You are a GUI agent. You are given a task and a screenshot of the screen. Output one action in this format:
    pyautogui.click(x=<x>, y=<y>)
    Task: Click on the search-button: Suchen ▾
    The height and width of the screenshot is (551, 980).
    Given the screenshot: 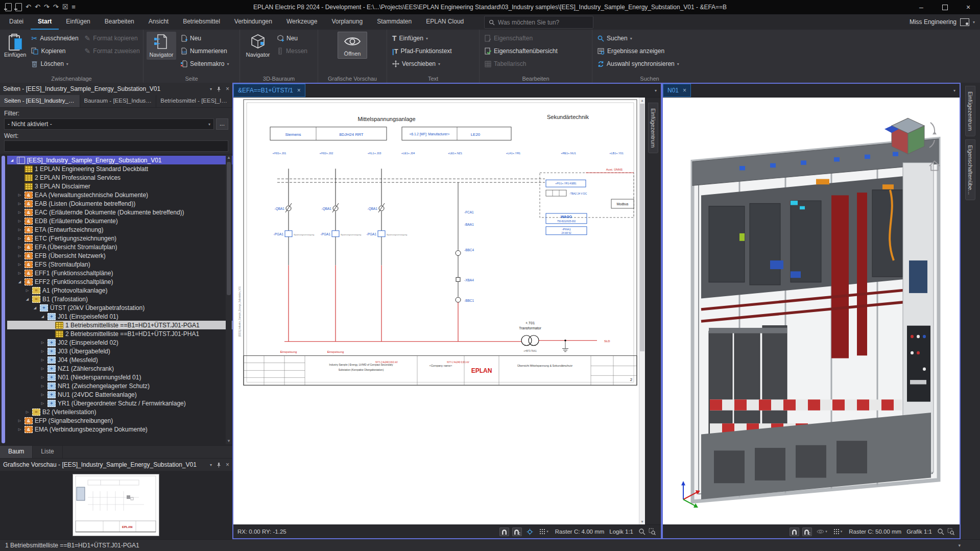 What is the action you would take?
    pyautogui.click(x=638, y=38)
    